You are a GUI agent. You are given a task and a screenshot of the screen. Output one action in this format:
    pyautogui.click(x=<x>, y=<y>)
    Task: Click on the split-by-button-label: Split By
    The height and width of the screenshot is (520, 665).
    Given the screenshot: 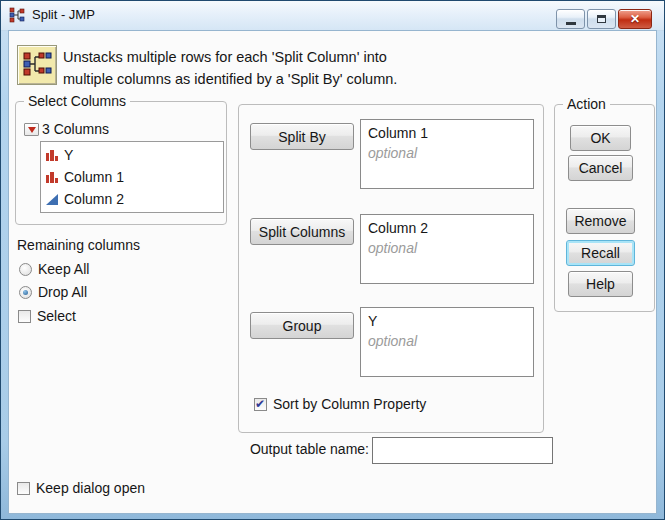 What is the action you would take?
    pyautogui.click(x=302, y=137)
    